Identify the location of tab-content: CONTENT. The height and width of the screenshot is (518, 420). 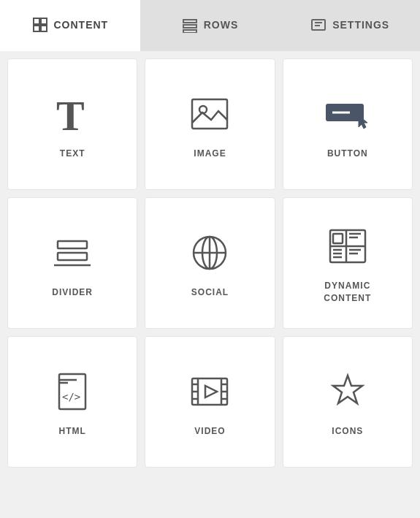
(70, 26).